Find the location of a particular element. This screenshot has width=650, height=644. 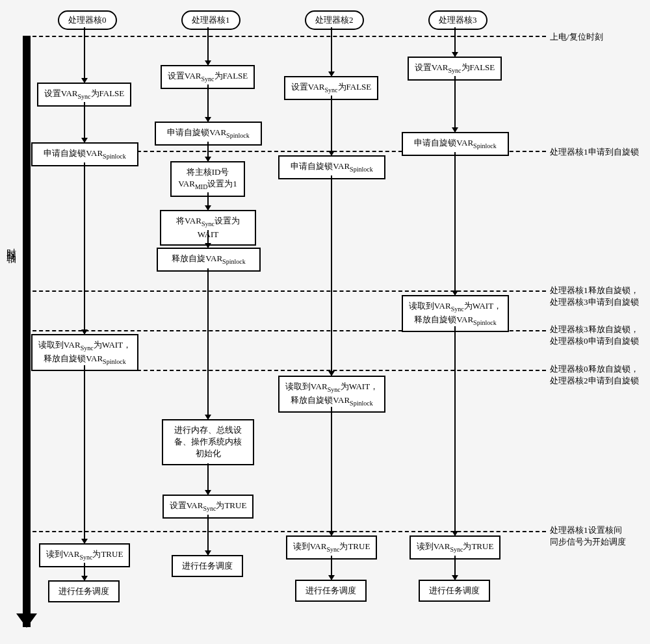

c1-release-spinlock: 释放自旋VARSpinlock is located at coordinates (209, 260).